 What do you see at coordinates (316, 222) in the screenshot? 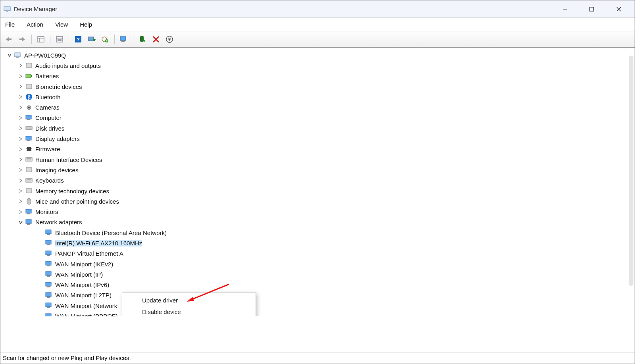
I see `tree-category: Network adapters` at bounding box center [316, 222].